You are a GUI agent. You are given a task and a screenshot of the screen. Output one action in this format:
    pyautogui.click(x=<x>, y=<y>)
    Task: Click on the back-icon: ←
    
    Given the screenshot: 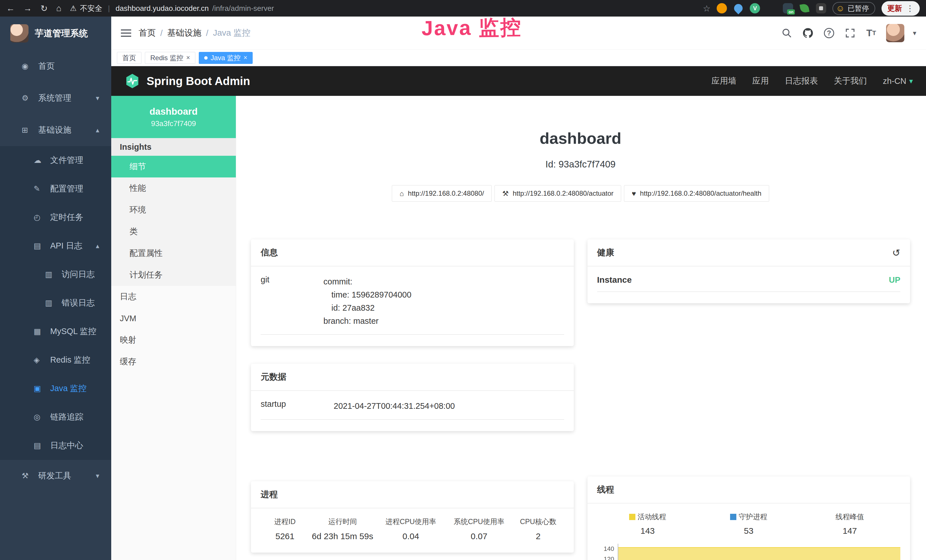 What is the action you would take?
    pyautogui.click(x=11, y=8)
    